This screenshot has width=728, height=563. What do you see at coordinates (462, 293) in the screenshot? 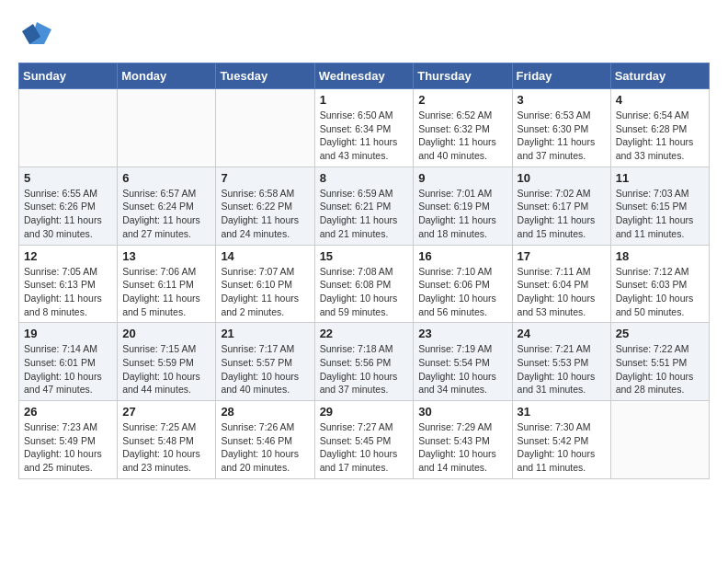
I see `day-info: Sunrise: 7:10 AM Sunset: 6:06 PM Dayligh…` at bounding box center [462, 293].